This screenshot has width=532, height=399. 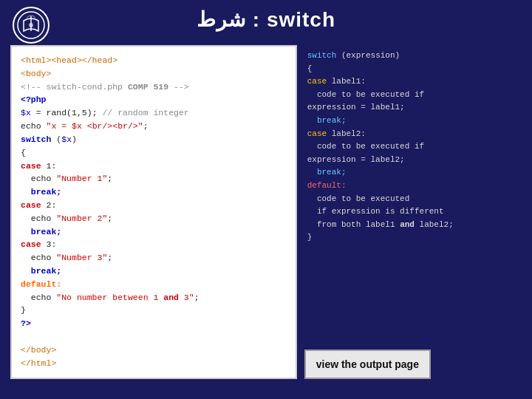 I want to click on code-line, so click(x=154, y=337).